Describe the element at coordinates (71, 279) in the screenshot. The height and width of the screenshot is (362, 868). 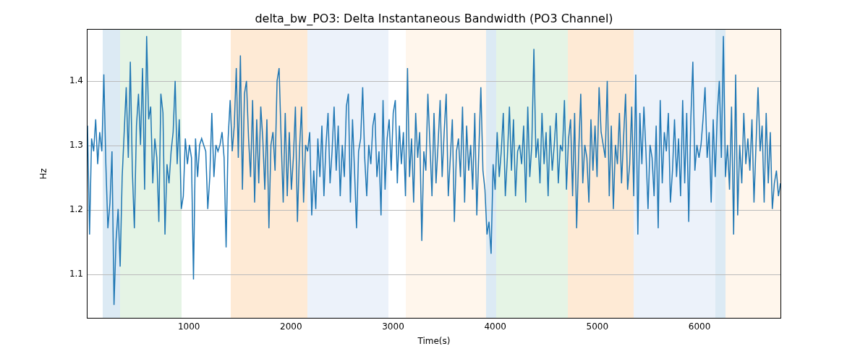
I see `y-tick-label: 1.1` at that location.